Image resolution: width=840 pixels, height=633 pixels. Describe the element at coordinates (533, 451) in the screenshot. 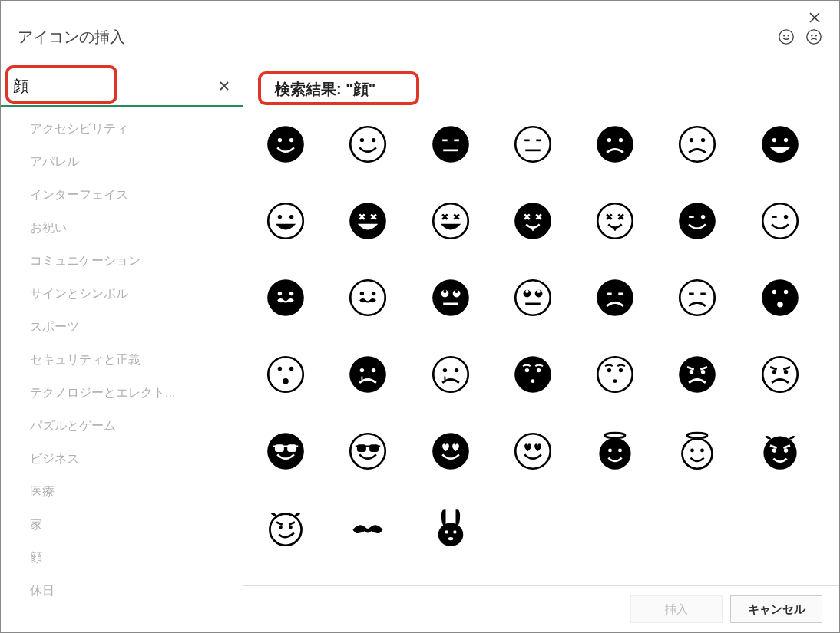

I see `icon-hearts-outline` at that location.